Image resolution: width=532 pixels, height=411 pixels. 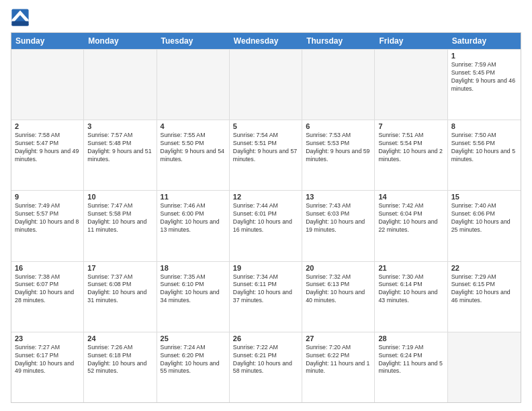 I want to click on day-info: Sunrise: 7:47 AM Sunset: 5:58 PM Dayligh…, so click(x=120, y=218).